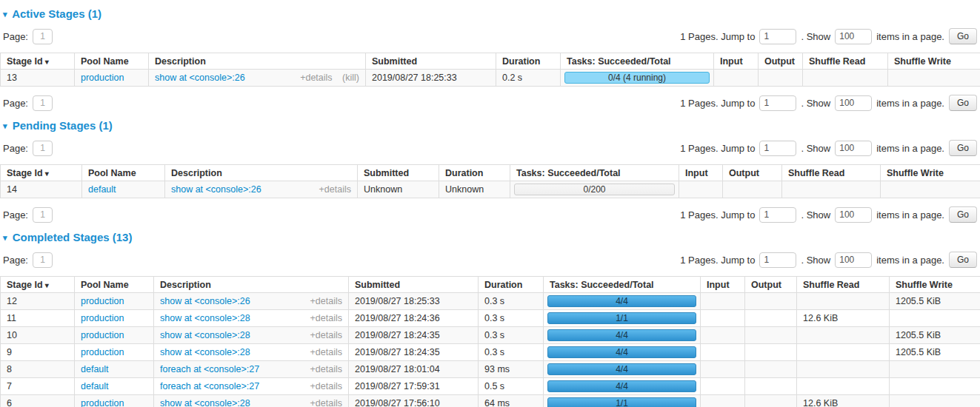 The width and height of the screenshot is (980, 407). What do you see at coordinates (124, 189) in the screenshot?
I see `pool-name-cell: default` at bounding box center [124, 189].